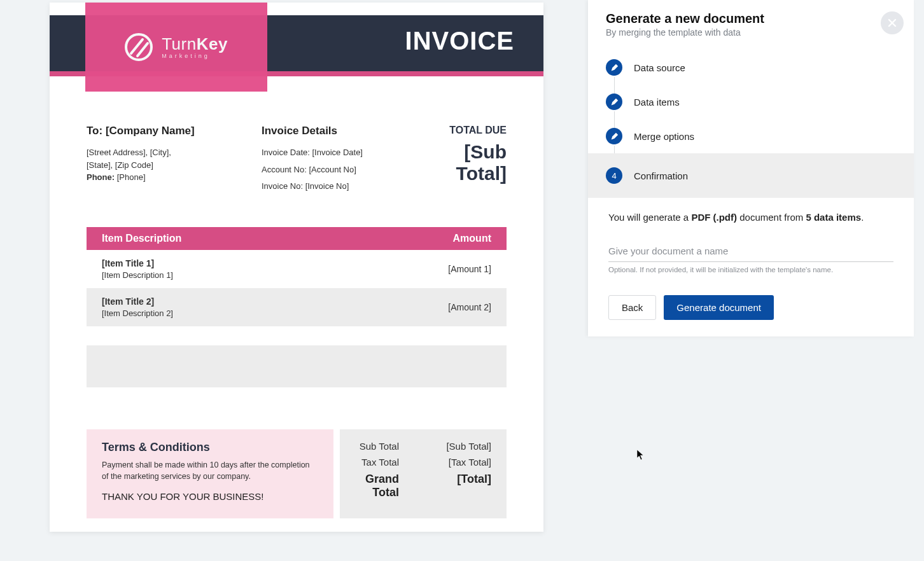  Describe the element at coordinates (633, 308) in the screenshot. I see `back-button: Back` at that location.